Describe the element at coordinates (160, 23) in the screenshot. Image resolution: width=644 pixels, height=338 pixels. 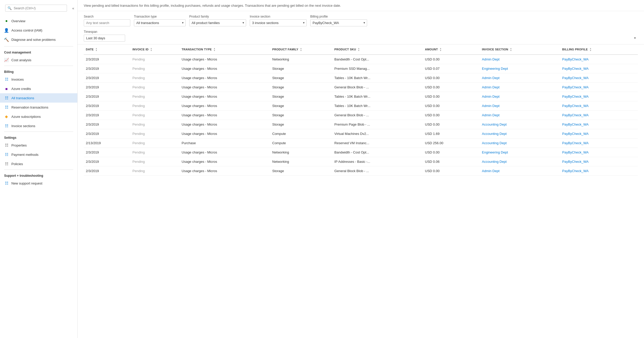
I see `transaction-type-select: All transactions Usage charges Purchase …` at that location.